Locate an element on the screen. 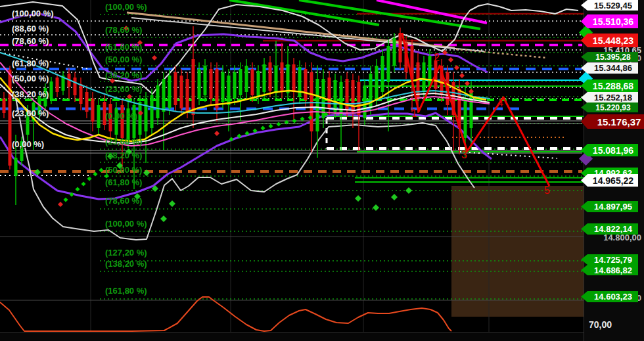 This screenshot has width=644, height=341. price-tag: 15.176,37 is located at coordinates (612, 122).